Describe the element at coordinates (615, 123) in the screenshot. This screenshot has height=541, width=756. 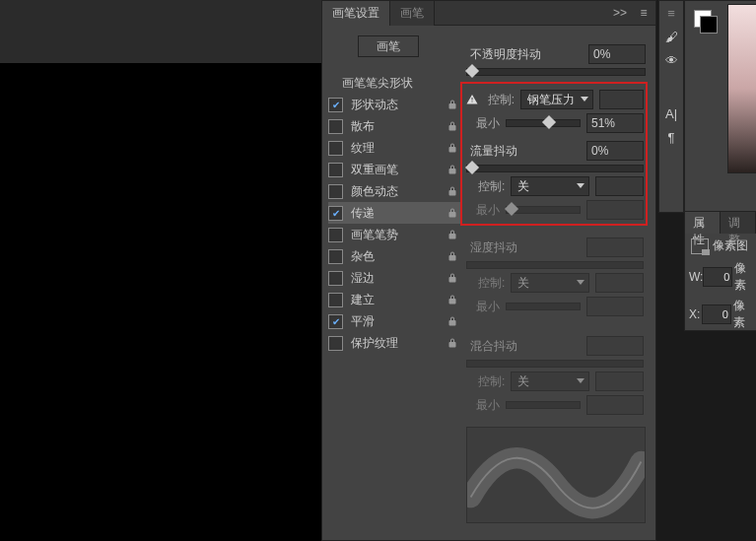
I see `opacity-min-value: 51%` at that location.